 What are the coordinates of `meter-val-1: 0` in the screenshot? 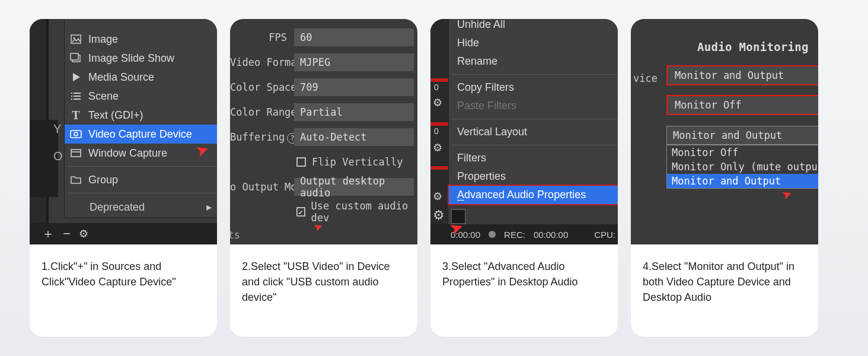 It's located at (436, 87).